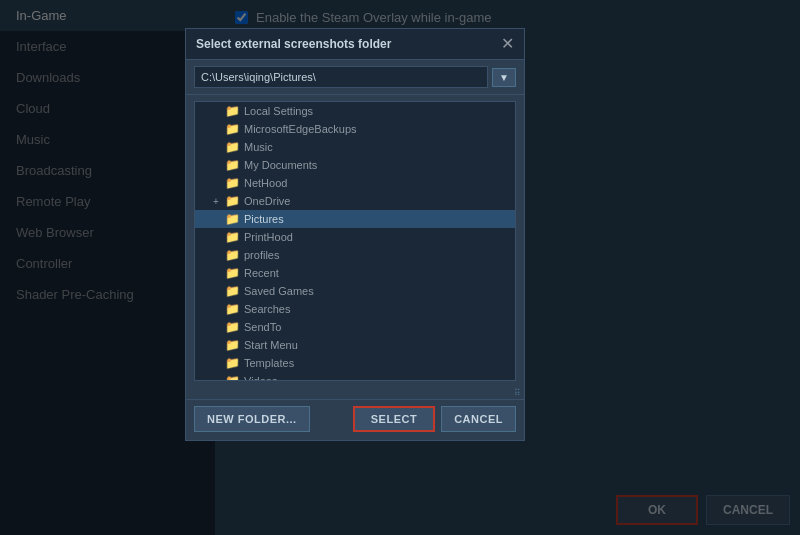 This screenshot has width=800, height=535. What do you see at coordinates (355, 201) in the screenshot?
I see `tree-item: +📁OneDrive` at bounding box center [355, 201].